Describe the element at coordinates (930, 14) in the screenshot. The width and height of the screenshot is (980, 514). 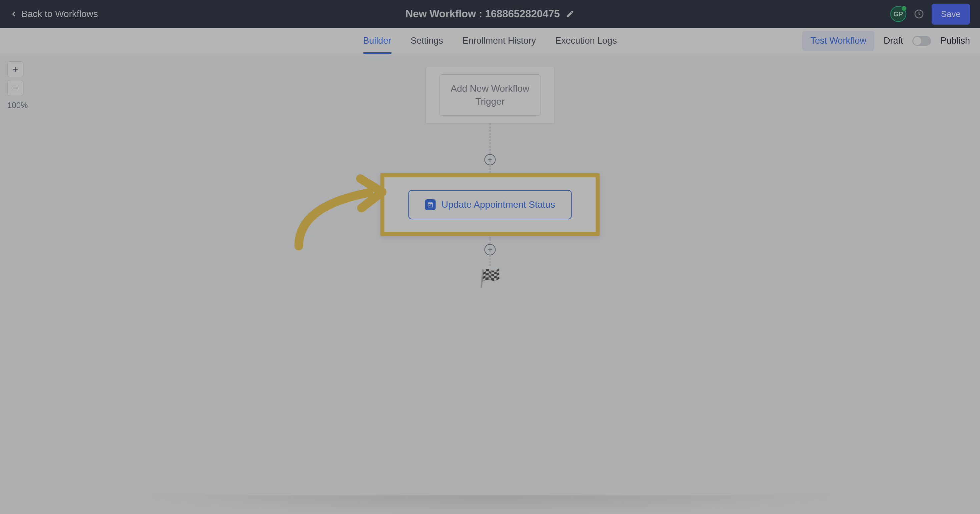
I see `header-right: GP Save` at that location.